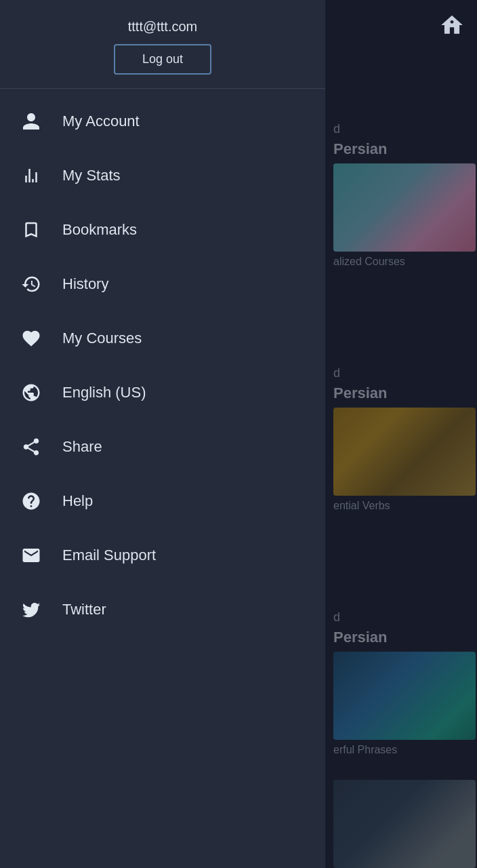 Image resolution: width=477 pixels, height=868 pixels. Describe the element at coordinates (163, 447) in the screenshot. I see `sidebar-item-share: Share` at that location.